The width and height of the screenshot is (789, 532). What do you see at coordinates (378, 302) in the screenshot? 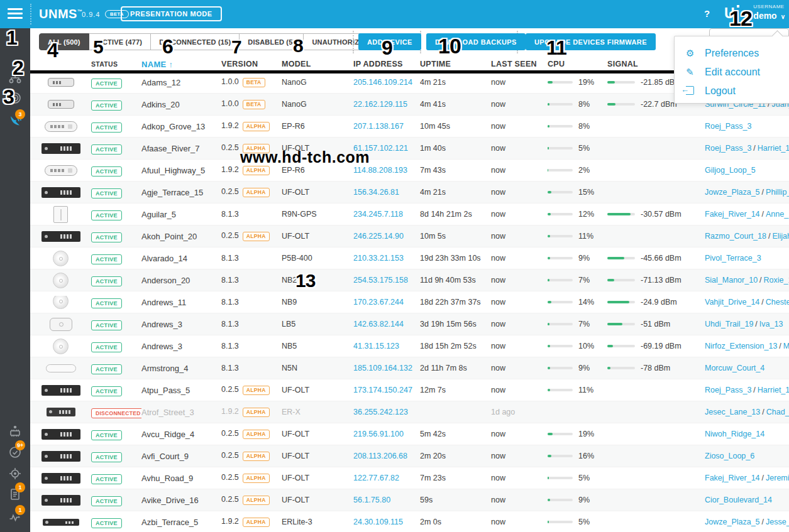
I see `ip-address-link: 170.23.67.244` at bounding box center [378, 302].